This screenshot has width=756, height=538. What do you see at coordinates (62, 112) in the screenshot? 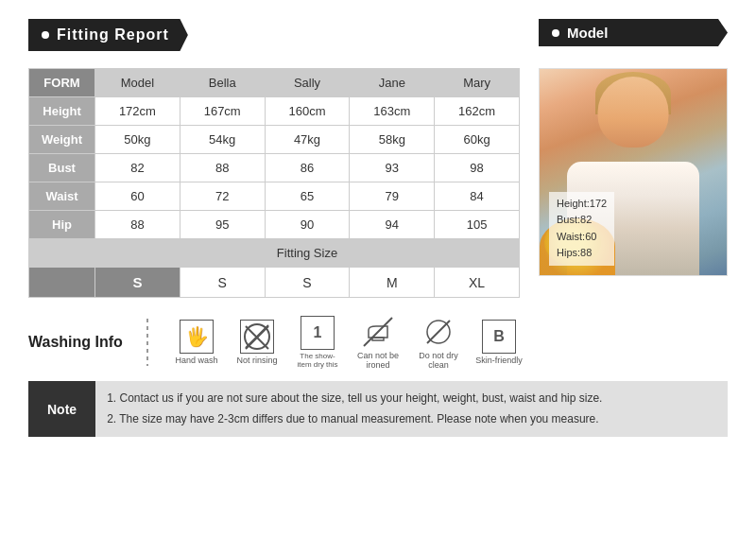
I see `row-height-label: Height` at bounding box center [62, 112].